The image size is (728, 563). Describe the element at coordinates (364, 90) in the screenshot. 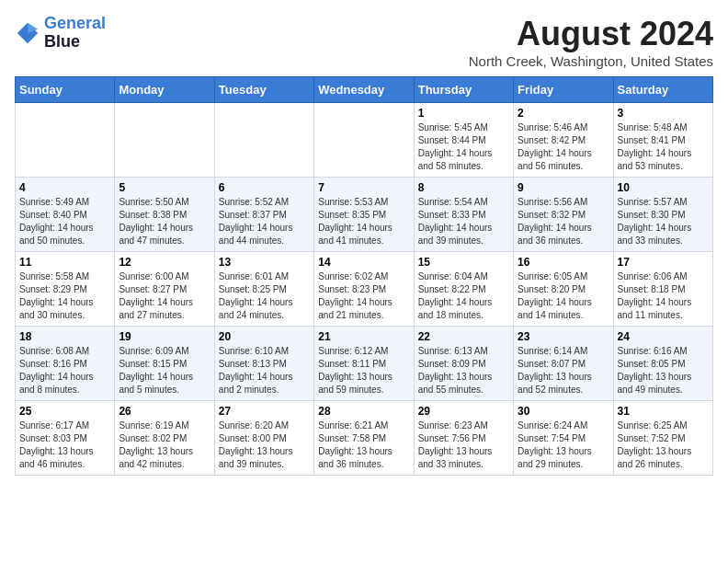

I see `header-day-wednesday: Wednesday` at that location.